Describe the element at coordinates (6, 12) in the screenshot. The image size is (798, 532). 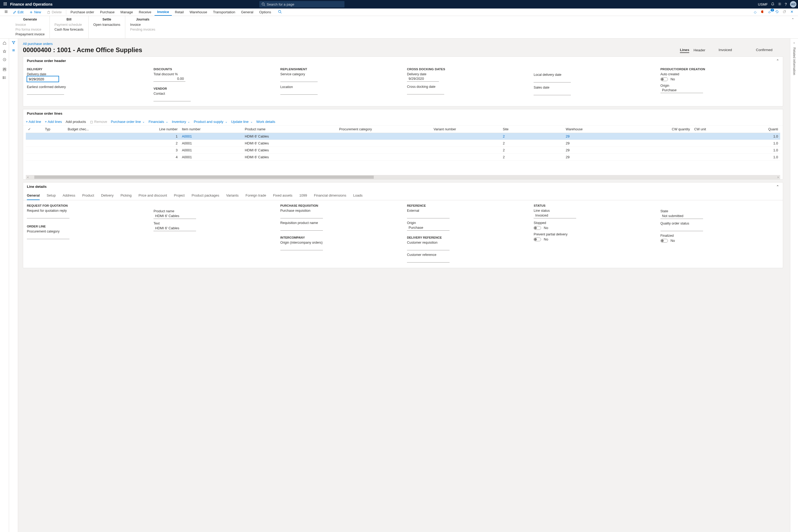
I see `nav-toggle-icon` at that location.